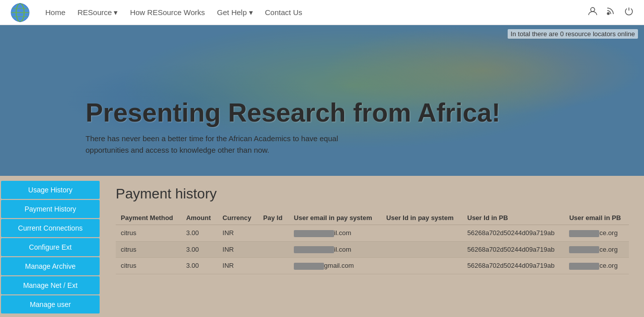 The height and width of the screenshot is (317, 644). Describe the element at coordinates (237, 218) in the screenshot. I see `col-currency: Currency` at that location.